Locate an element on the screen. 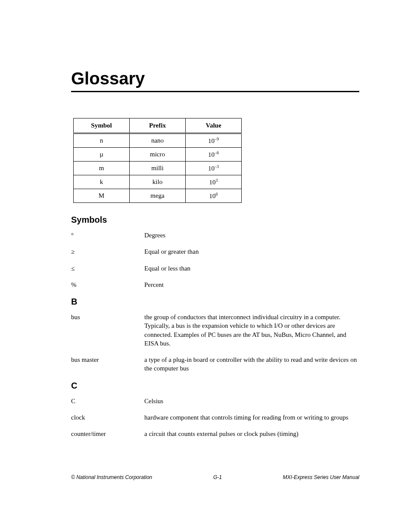  cell-symbol: m is located at coordinates (102, 168).